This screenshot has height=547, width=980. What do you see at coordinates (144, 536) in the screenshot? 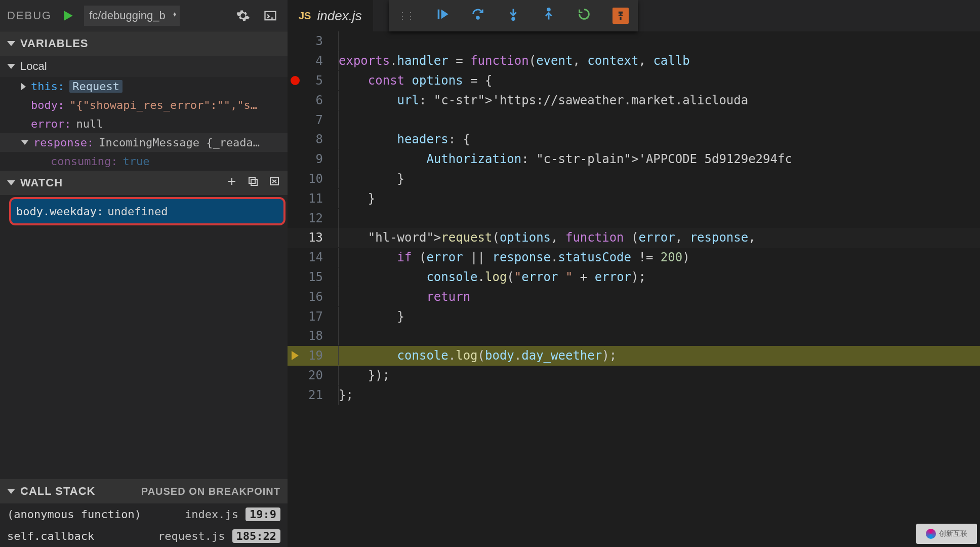
I see `callstack-frame: self.callback request.js 185:22` at bounding box center [144, 536].